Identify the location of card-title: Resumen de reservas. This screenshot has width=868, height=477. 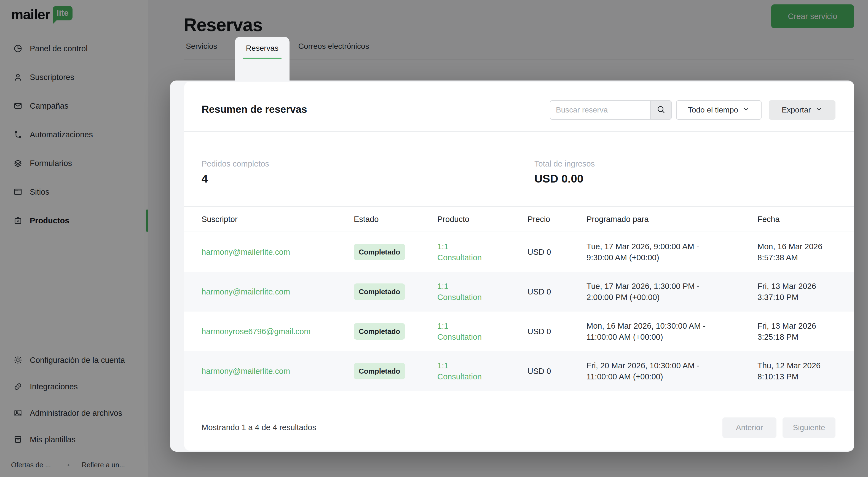
(254, 109).